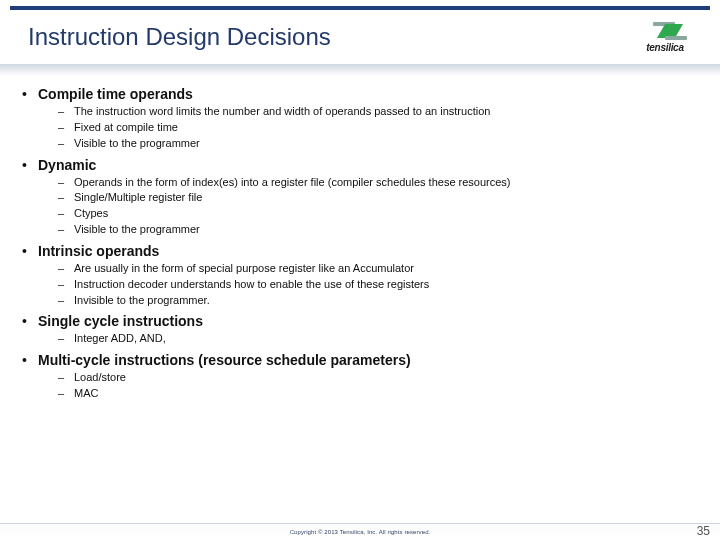  I want to click on section-heading-text: Multi-cycle instructions (resource sched…, so click(224, 360).